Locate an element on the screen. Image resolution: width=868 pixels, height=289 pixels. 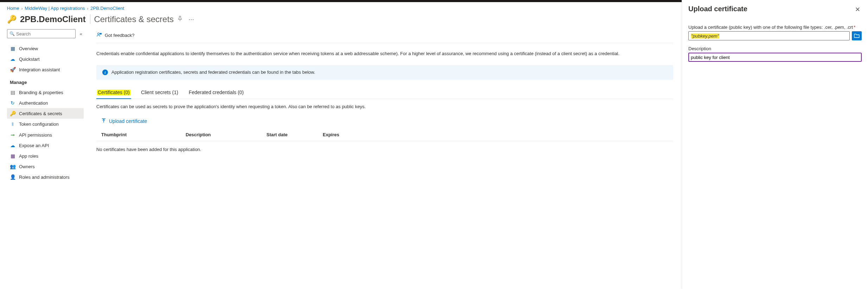
sidebar-item-roles-administrators: 👤 Roles and administrators is located at coordinates (45, 177).